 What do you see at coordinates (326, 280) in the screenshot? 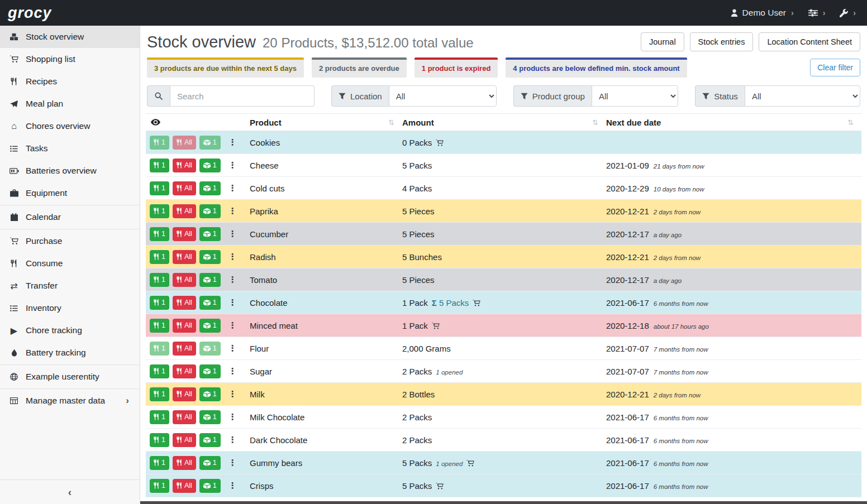
I see `product-name: Tomato` at bounding box center [326, 280].